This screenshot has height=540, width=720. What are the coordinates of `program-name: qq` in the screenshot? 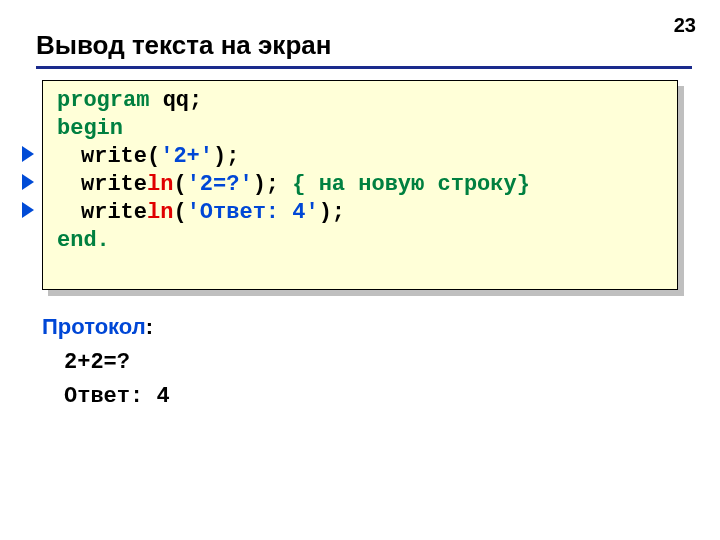 It's located at (176, 100).